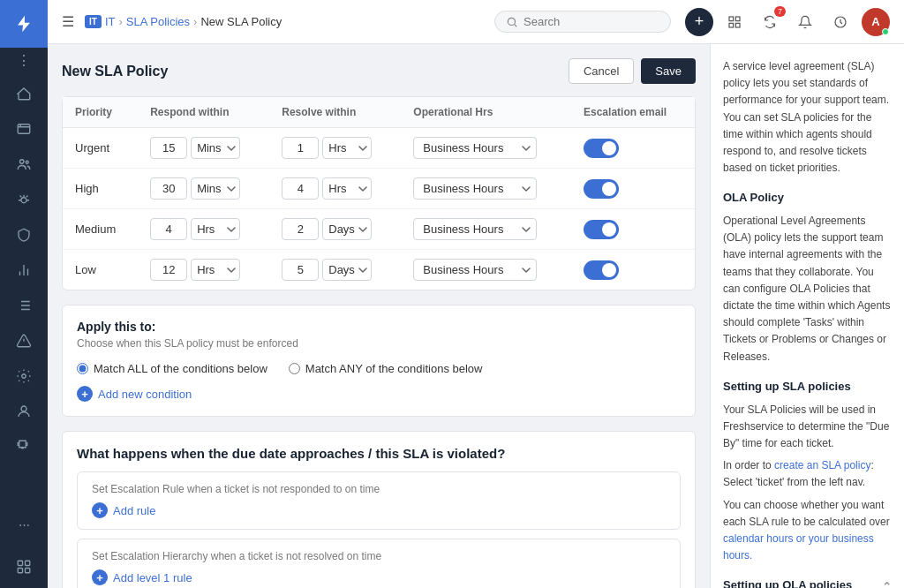 Image resolution: width=904 pixels, height=588 pixels. Describe the element at coordinates (807, 290) in the screenshot. I see `ola-policy-text: Operational Level Agreements (OLA) polic…` at that location.